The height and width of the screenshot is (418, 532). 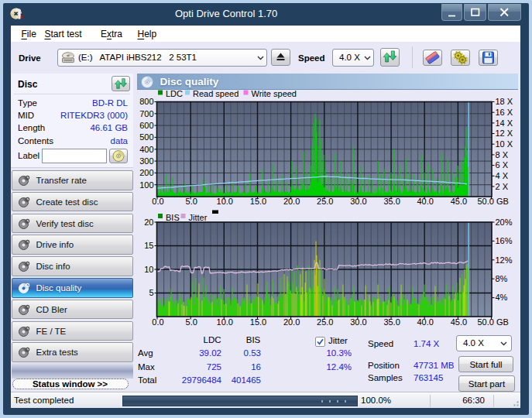 What do you see at coordinates (146, 185) in the screenshot?
I see `svg-text: 100` at bounding box center [146, 185].